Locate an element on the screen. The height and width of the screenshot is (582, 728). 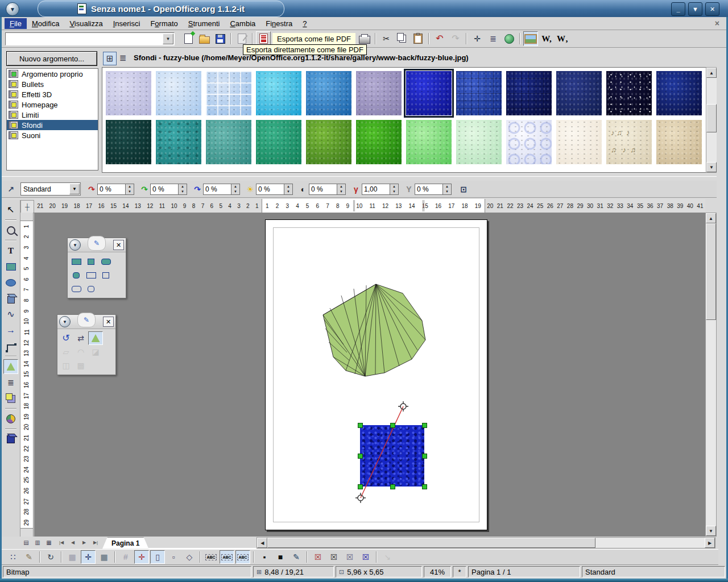
rounded-square-filled-icon is located at coordinates (76, 275).